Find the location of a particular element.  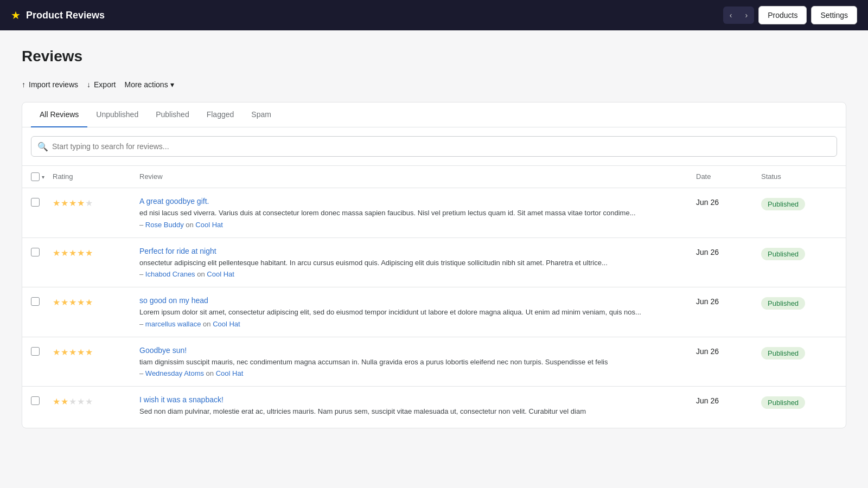

review-body: ed nisi lacus sed viverra. Varius duis a… is located at coordinates (418, 213).